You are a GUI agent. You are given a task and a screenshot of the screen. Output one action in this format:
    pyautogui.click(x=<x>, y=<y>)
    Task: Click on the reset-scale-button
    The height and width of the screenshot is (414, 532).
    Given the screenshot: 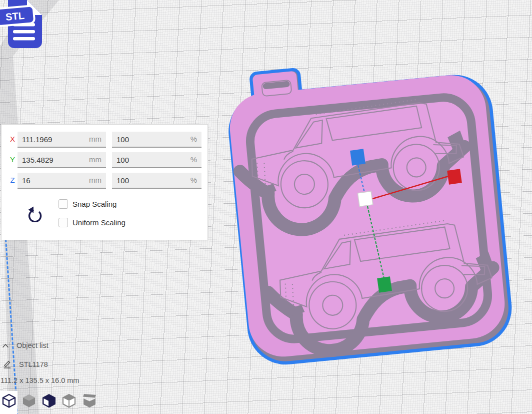 What is the action you would take?
    pyautogui.click(x=34, y=213)
    